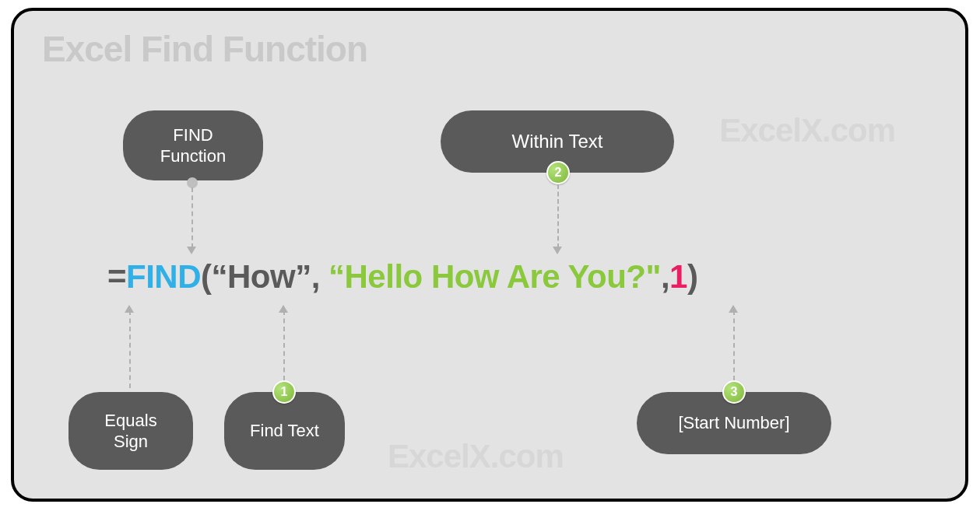 This screenshot has height=511, width=980. Describe the element at coordinates (807, 131) in the screenshot. I see `watermark-top: ExcelX.com` at that location.